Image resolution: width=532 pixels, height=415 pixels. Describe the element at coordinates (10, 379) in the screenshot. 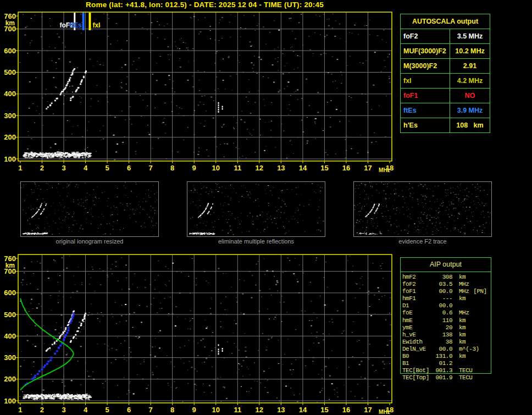

I see `y-tick-label: 200` at that location.